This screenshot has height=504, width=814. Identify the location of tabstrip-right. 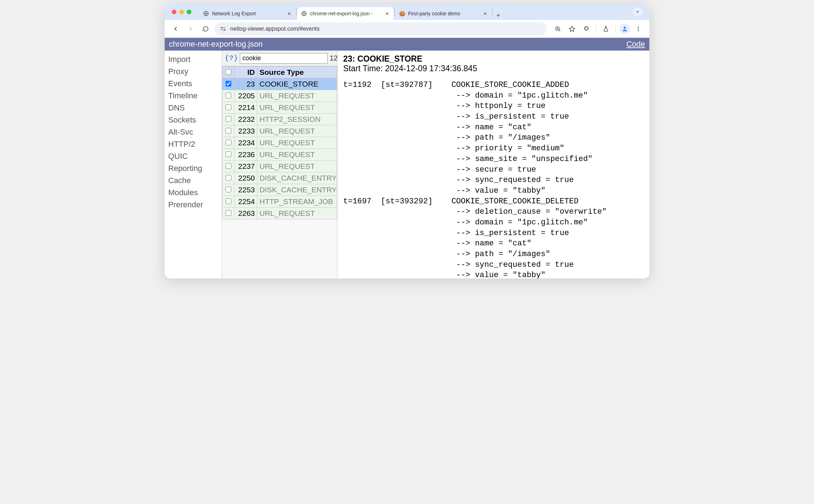
(639, 12).